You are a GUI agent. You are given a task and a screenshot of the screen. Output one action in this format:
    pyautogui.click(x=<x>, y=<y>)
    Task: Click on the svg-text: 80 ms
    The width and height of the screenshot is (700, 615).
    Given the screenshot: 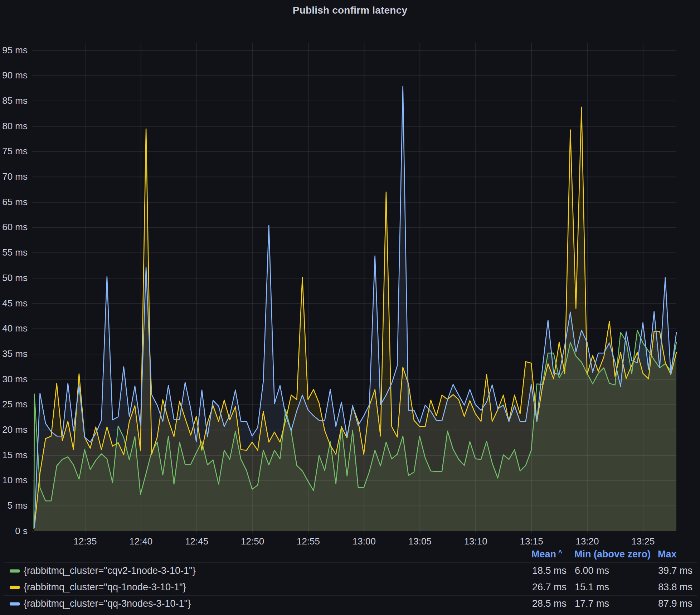 What is the action you would take?
    pyautogui.click(x=15, y=126)
    